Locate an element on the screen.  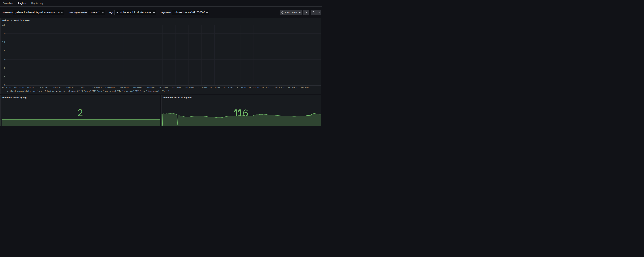
svg-text: 4 is located at coordinates (4, 68).